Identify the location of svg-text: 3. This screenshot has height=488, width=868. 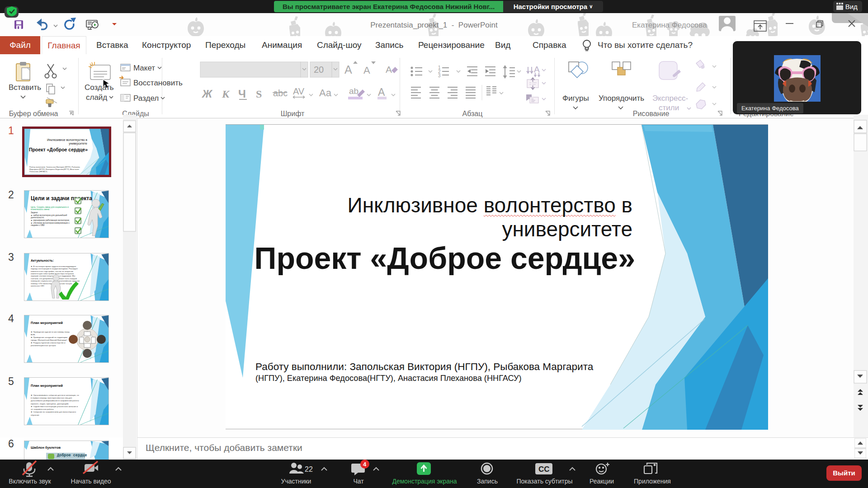
(439, 76).